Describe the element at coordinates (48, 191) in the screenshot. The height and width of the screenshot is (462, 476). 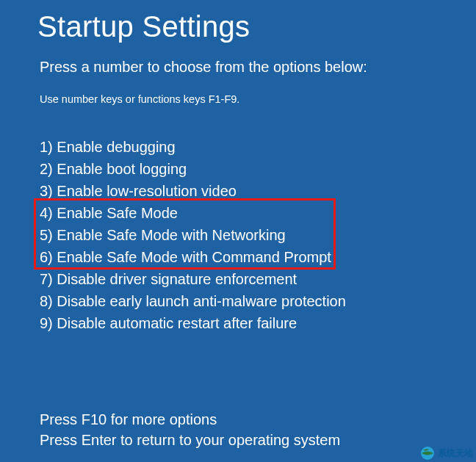
I see `option-number: 3)` at that location.